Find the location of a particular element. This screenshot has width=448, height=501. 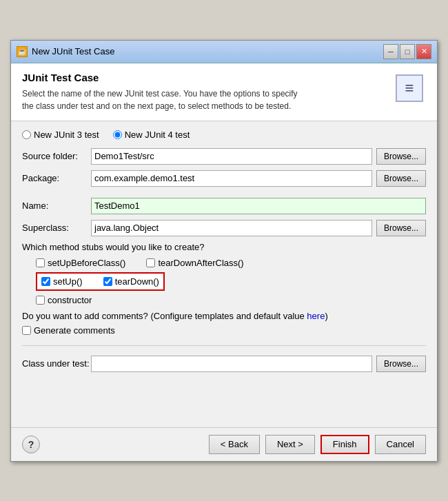

constructor-checkbox is located at coordinates (40, 300).